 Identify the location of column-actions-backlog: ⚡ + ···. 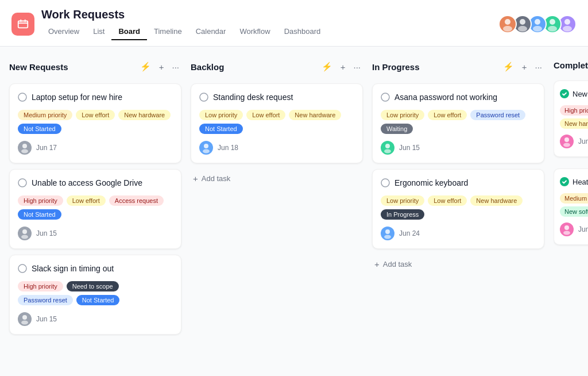
(341, 67).